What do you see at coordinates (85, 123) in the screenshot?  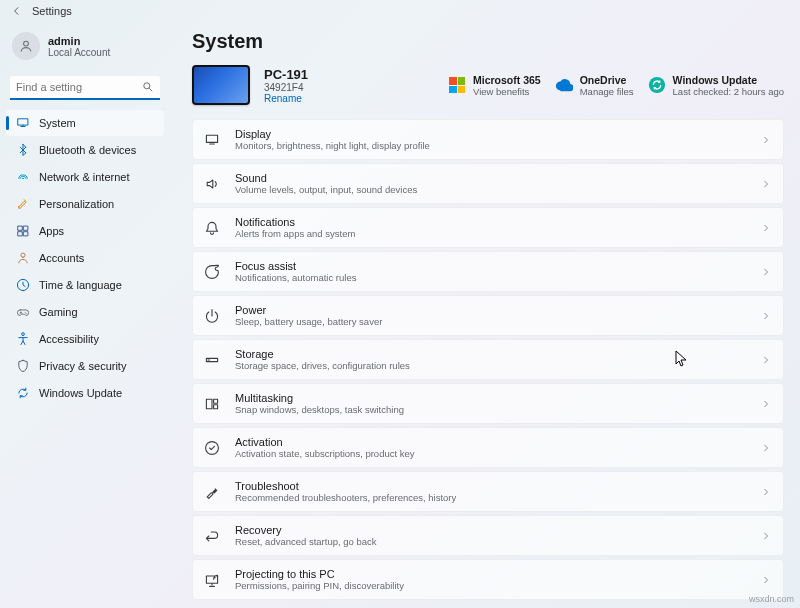 I see `nav-item-system: System` at bounding box center [85, 123].